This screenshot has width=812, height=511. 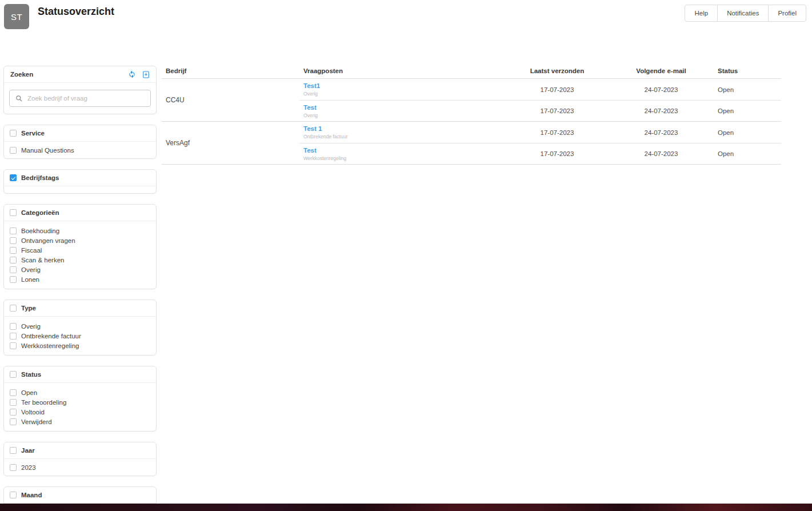 What do you see at coordinates (40, 231) in the screenshot?
I see `filter-item-label: Boekhouding` at bounding box center [40, 231].